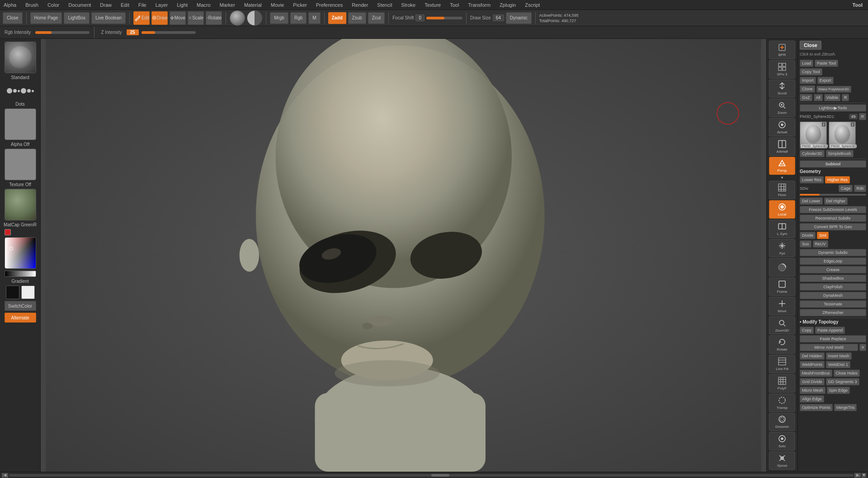 The height and width of the screenshot is (478, 868). What do you see at coordinates (782, 166) in the screenshot?
I see `persp-button: Persp` at bounding box center [782, 166].